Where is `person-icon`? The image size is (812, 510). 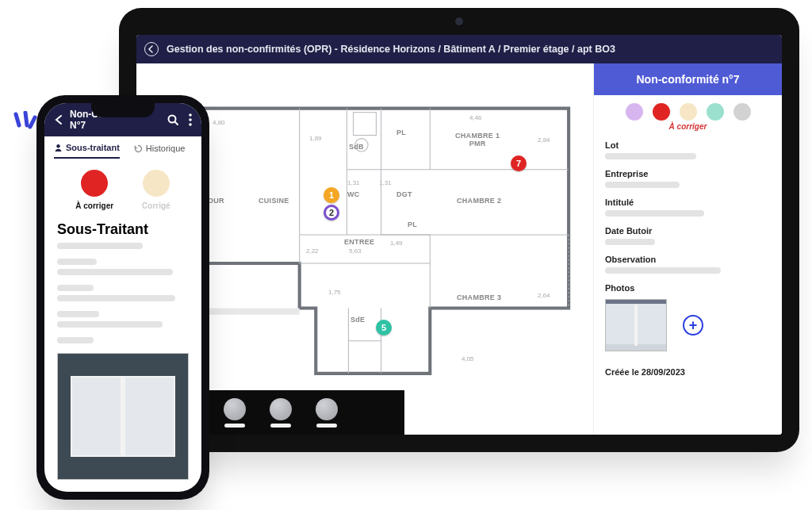 person-icon is located at coordinates (59, 148).